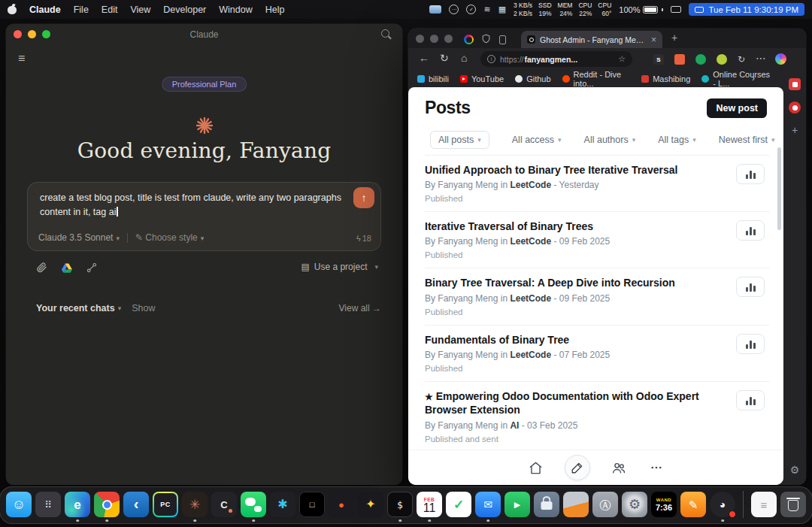 The width and height of the screenshot is (812, 527). Describe the element at coordinates (537, 140) in the screenshot. I see `filter-all-access: All access▾` at that location.